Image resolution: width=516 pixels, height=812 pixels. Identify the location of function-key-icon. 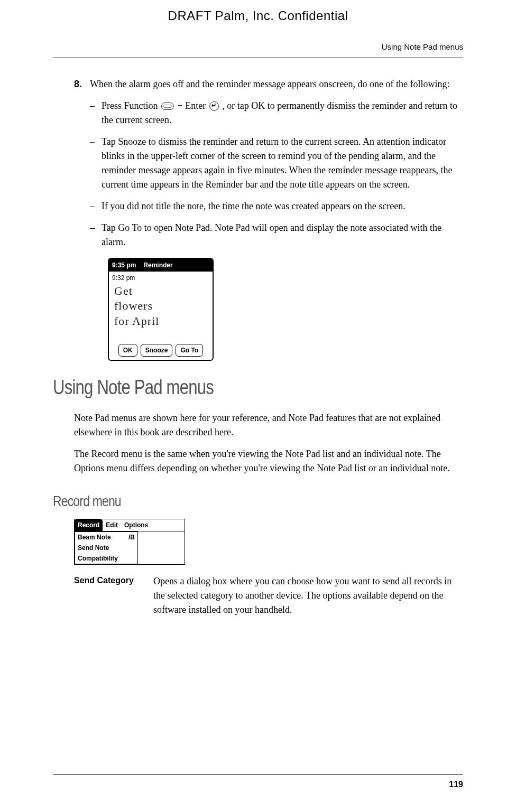
(168, 106).